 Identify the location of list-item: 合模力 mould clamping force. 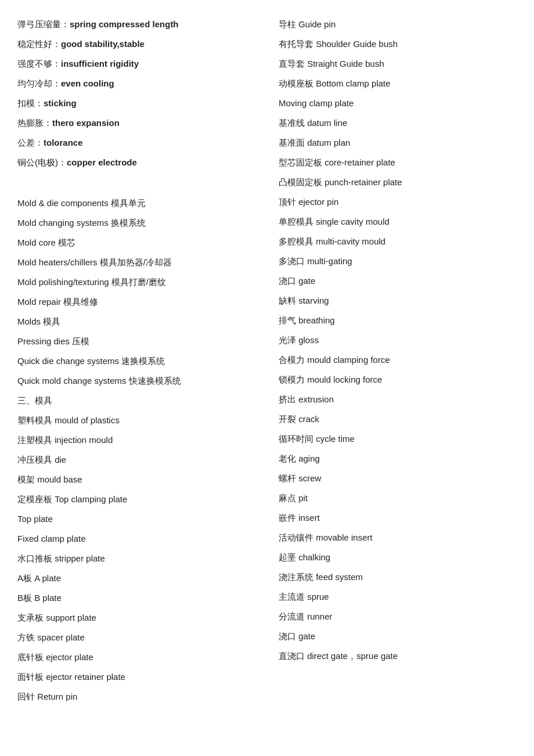
(398, 360).